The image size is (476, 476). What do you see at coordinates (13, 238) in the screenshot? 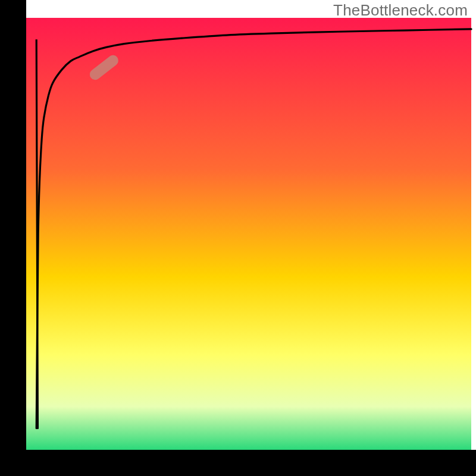
I see `y-axis-bar` at bounding box center [13, 238].